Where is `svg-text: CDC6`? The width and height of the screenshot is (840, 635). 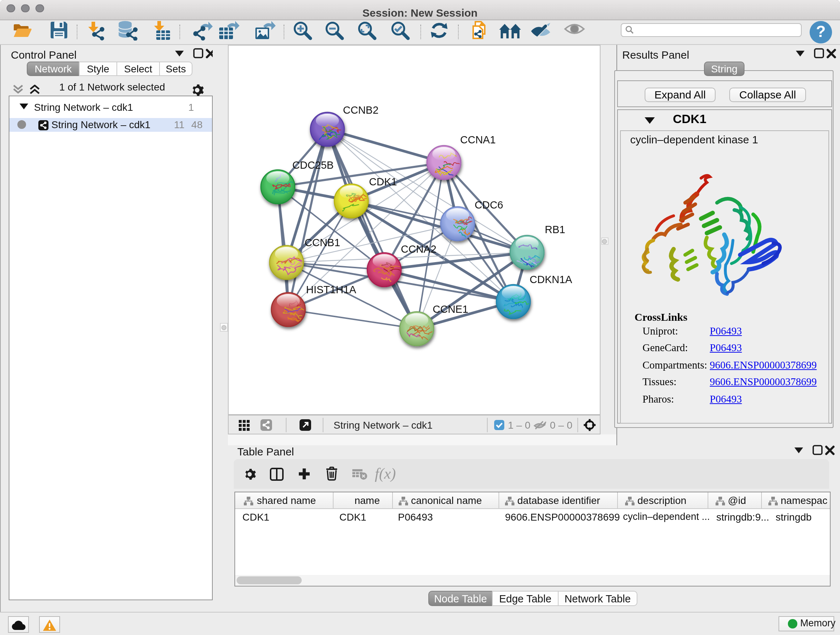 svg-text: CDC6 is located at coordinates (489, 205).